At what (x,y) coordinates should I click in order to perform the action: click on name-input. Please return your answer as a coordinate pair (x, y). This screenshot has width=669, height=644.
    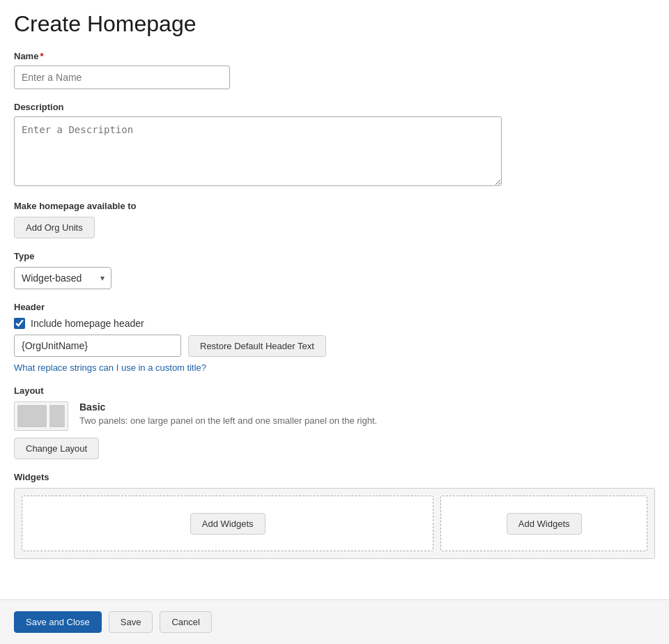
    Looking at the image, I should click on (122, 77).